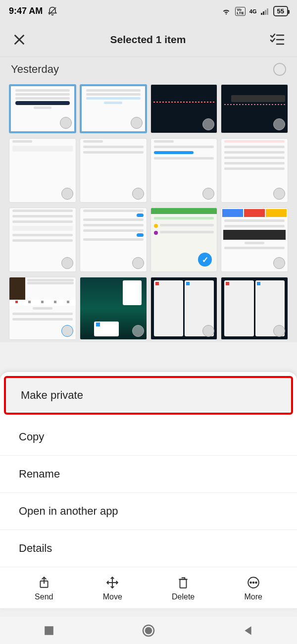  What do you see at coordinates (44, 583) in the screenshot?
I see `send-icon` at bounding box center [44, 583].